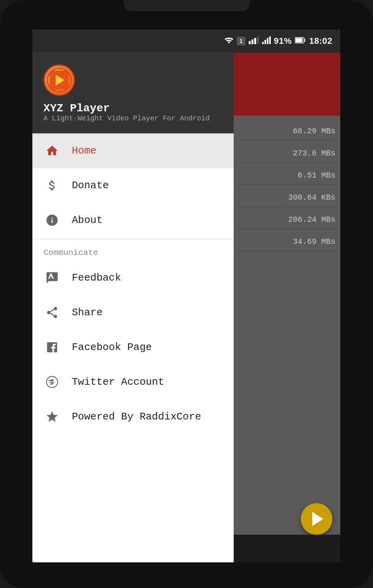 The image size is (373, 588). What do you see at coordinates (84, 151) in the screenshot?
I see `home-label: Home` at bounding box center [84, 151].